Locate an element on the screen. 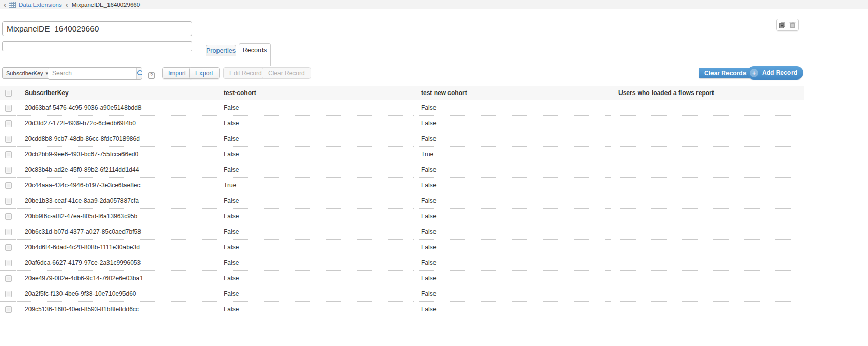  panel-divider is located at coordinates (402, 66).